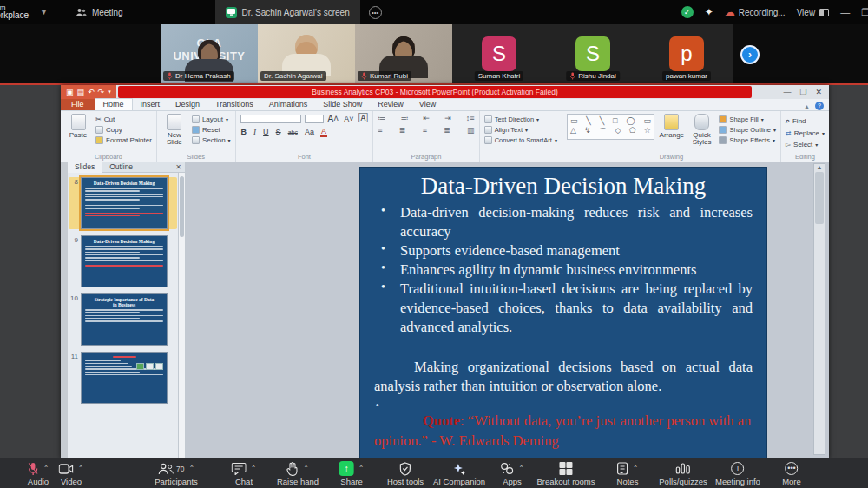 This screenshot has height=488, width=868. Describe the element at coordinates (298, 474) in the screenshot. I see `raise-hand-button: ⌃ Raise hand` at that location.